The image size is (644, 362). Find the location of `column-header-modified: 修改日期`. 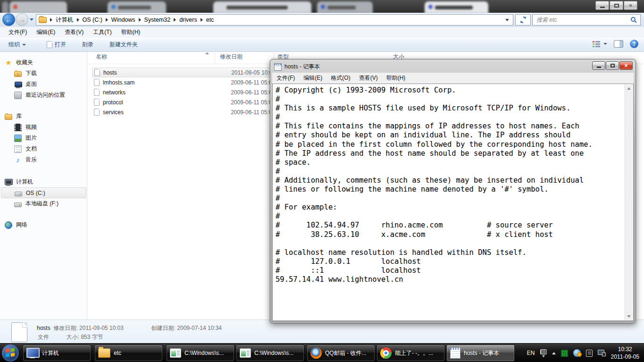

column-header-modified: 修改日期 is located at coordinates (231, 57).